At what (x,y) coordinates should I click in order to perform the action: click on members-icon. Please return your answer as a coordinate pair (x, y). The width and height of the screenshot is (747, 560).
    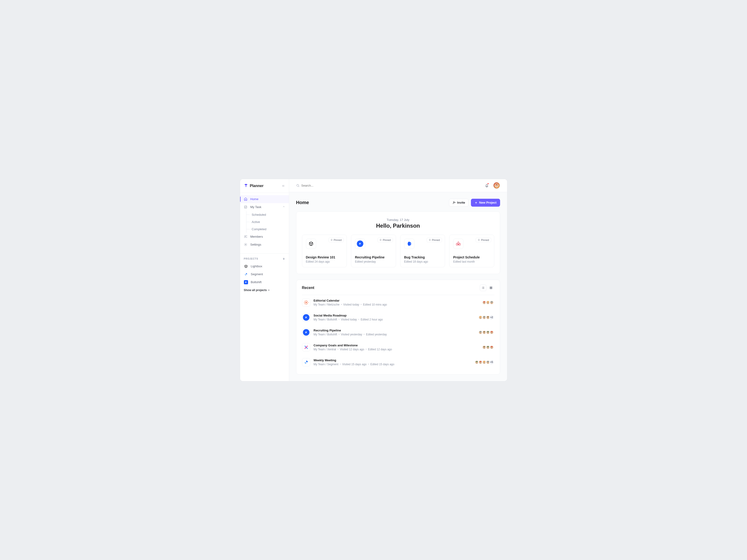
    Looking at the image, I should click on (246, 237).